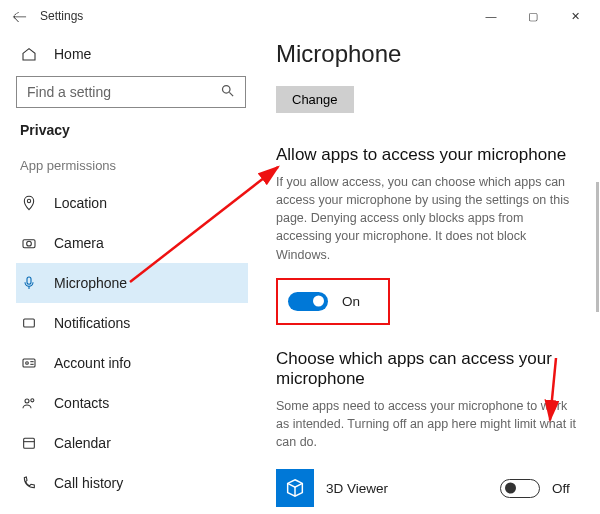 This screenshot has width=600, height=514. Describe the element at coordinates (132, 203) in the screenshot. I see `sidebar-item-location: Location` at that location.